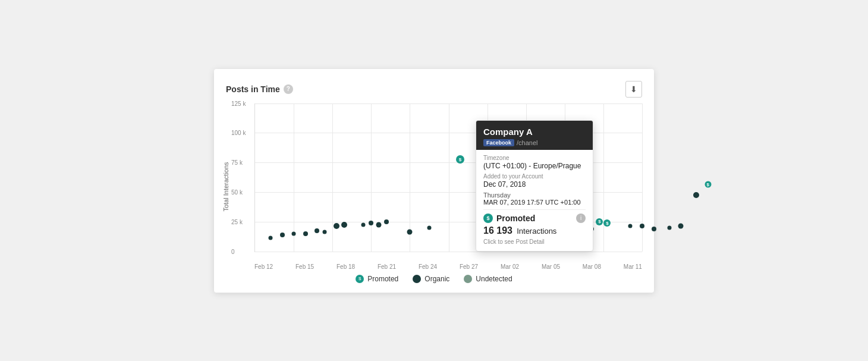 The image size is (868, 361). I want to click on tooltip-interactions: 16 193 Interactions, so click(534, 231).